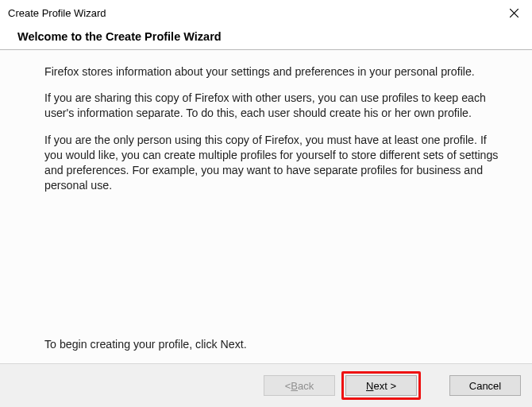 This screenshot has height=407, width=532. I want to click on next-button-highlight: Next >, so click(381, 386).